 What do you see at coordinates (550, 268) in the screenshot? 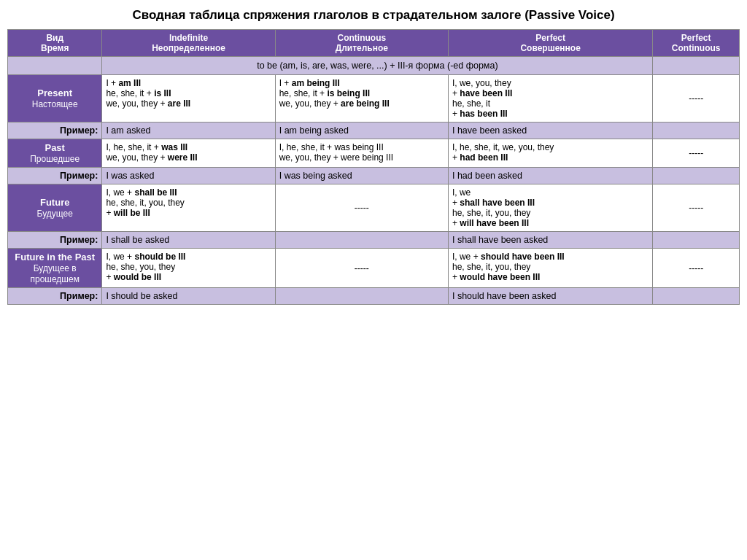
I see `perfect-future-in-past: I, we + should have been III he, she, it…` at bounding box center [550, 268].